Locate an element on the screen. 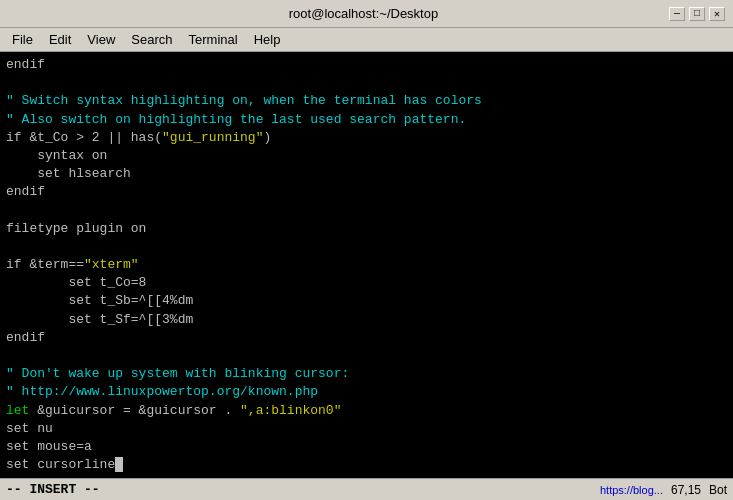  code-line: " Also switch on highlighting the last u… is located at coordinates (366, 120).